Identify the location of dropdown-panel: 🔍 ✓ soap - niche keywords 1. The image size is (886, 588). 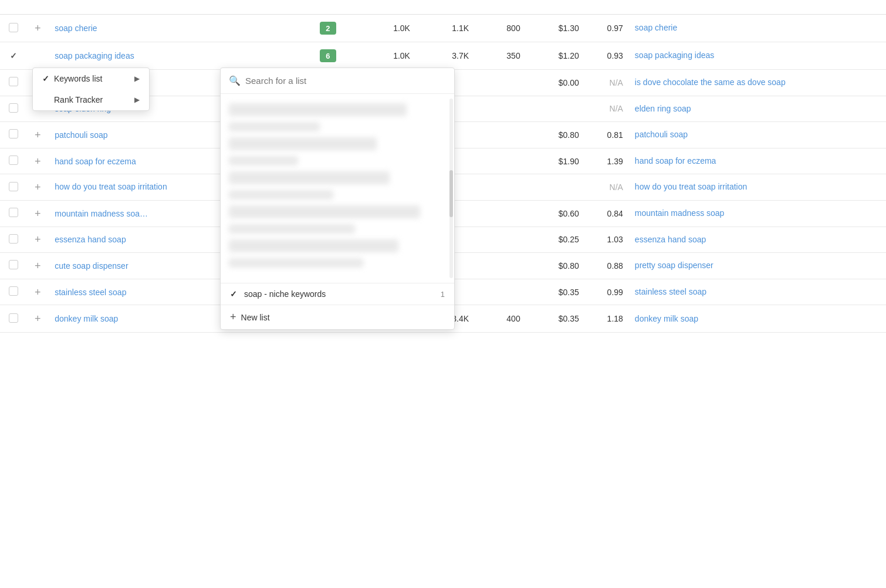
(337, 198).